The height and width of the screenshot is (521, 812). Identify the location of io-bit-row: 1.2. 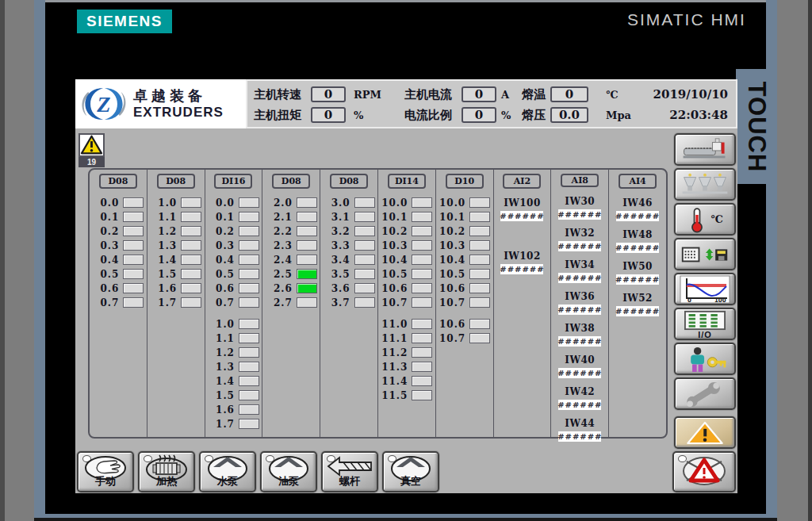
(176, 232).